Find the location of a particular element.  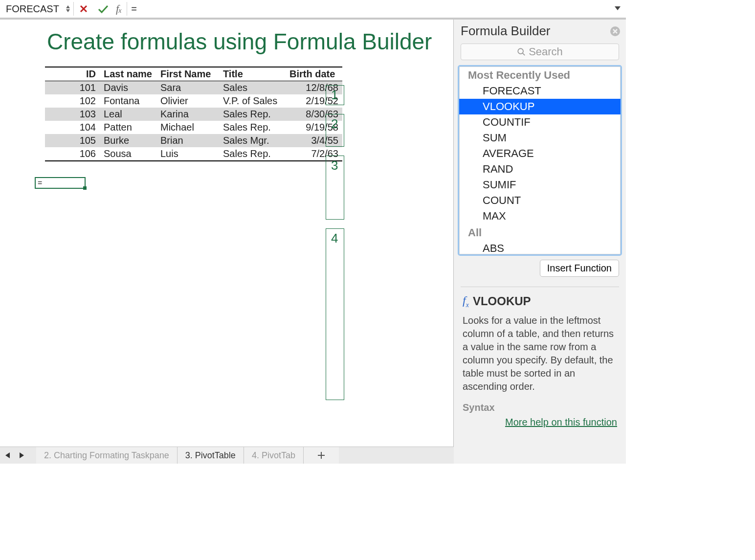

table-row: 105BurkeBrianSales Mgr.3/4/55 is located at coordinates (194, 141).